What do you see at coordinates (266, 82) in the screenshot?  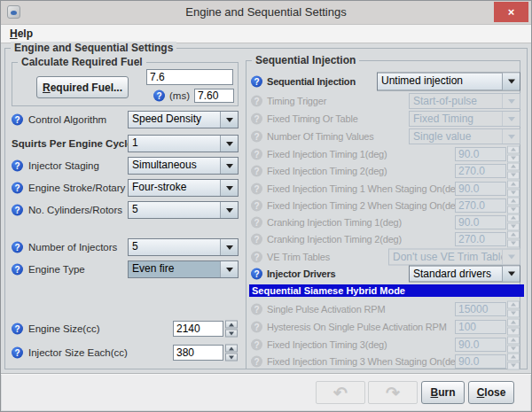 I see `row-sequential-injection: ? Sequential Injection Untimed injection` at bounding box center [266, 82].